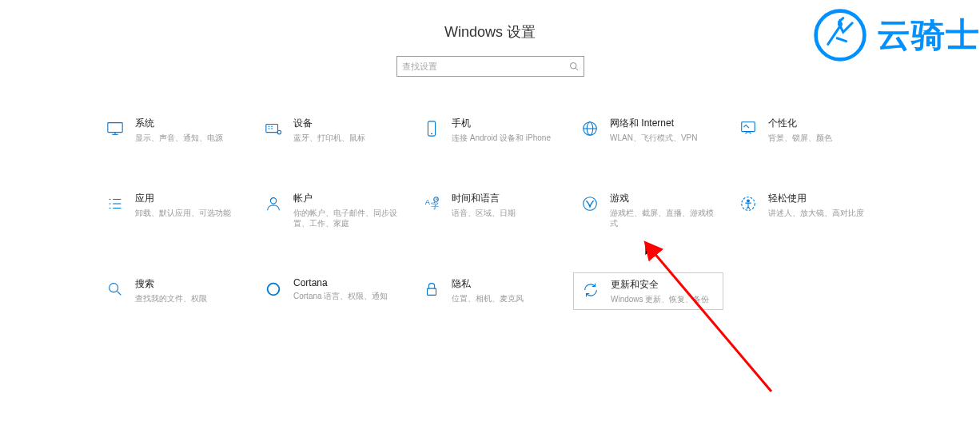 The height and width of the screenshot is (445, 980). What do you see at coordinates (505, 284) in the screenshot?
I see `setting-title: 隐私` at bounding box center [505, 284].